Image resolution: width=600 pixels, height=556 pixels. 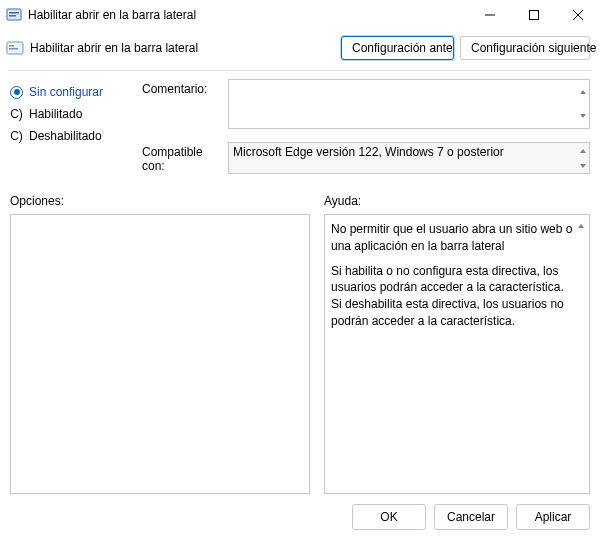 I want to click on maximize-button, so click(x=534, y=15).